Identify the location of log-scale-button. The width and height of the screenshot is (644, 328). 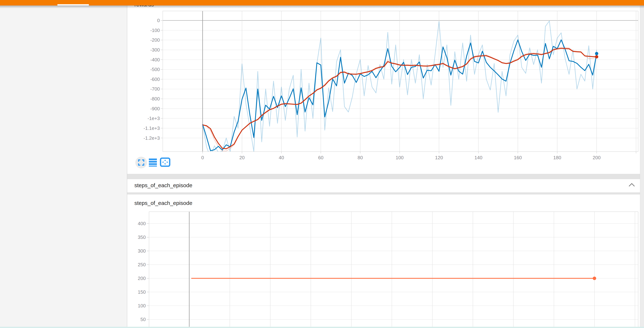
(153, 163).